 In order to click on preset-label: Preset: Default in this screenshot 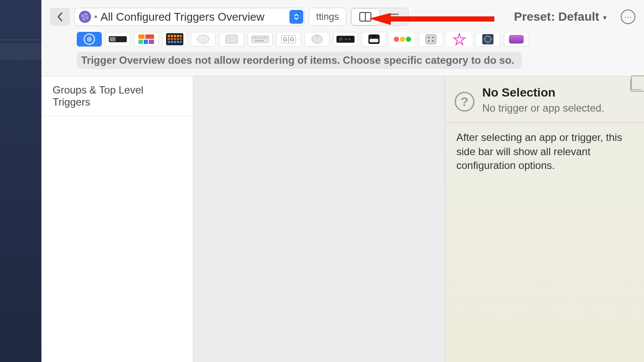, I will do `click(557, 17)`.